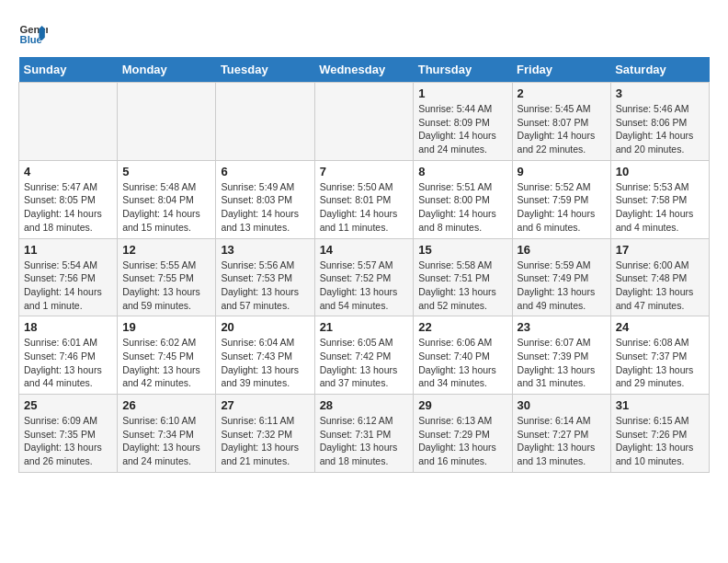  Describe the element at coordinates (68, 442) in the screenshot. I see `day-info: Sunrise: 6:09 AM Sunset: 7:35 PM Dayligh…` at that location.